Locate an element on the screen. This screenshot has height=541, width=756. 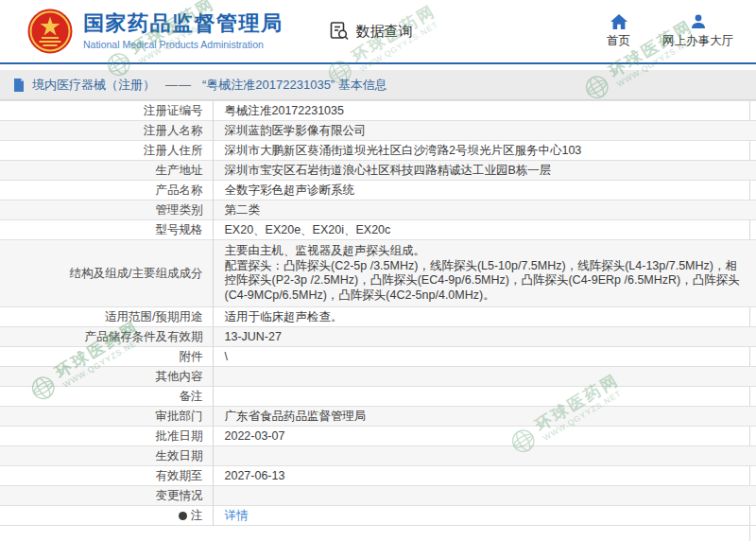
row-value-text: 深圳市大鹏新区葵涌街道坝光社区白沙湾路2号坝光片区服务中心103 is located at coordinates (404, 150).